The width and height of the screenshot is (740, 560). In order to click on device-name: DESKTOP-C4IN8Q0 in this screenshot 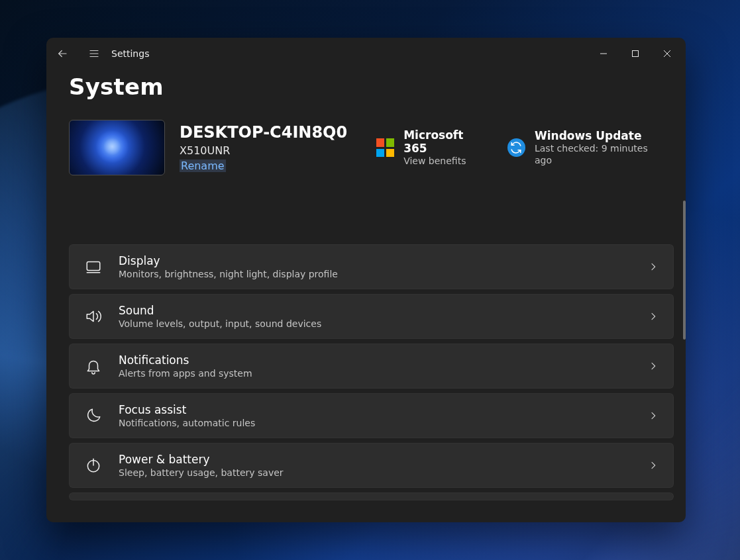, I will do `click(264, 132)`.